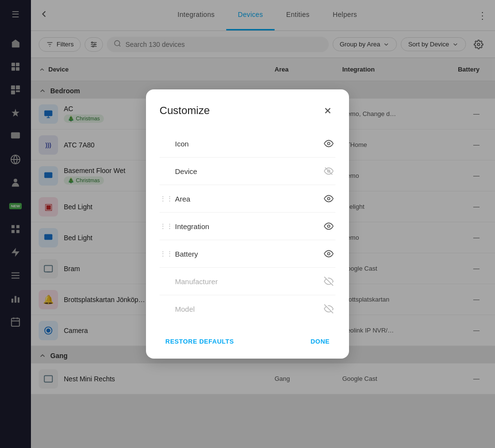 This screenshot has height=448, width=495. What do you see at coordinates (246, 309) in the screenshot?
I see `modal-row-label: Model` at bounding box center [246, 309].